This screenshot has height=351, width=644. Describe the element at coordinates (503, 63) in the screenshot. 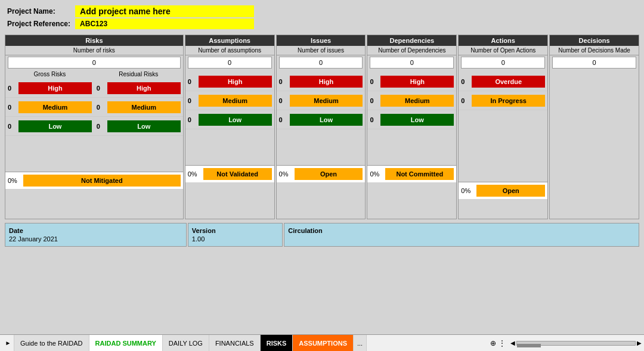

I see `actions-count: 0` at that location.